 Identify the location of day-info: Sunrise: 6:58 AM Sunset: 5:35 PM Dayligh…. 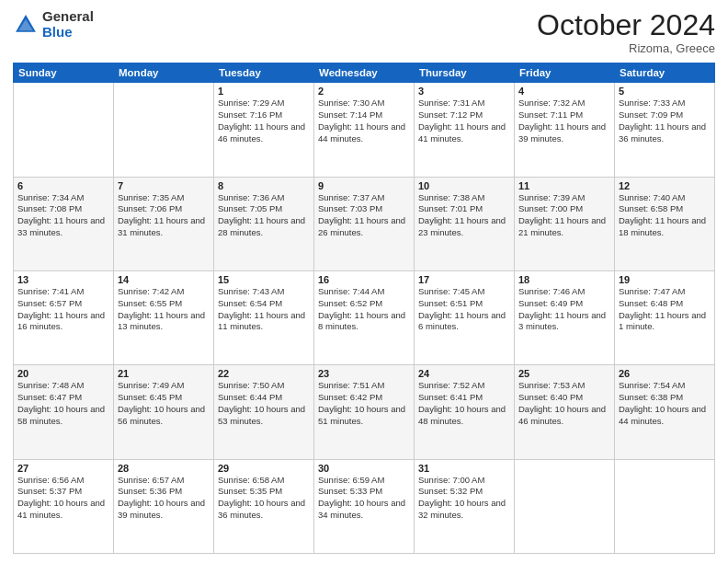
(264, 499).